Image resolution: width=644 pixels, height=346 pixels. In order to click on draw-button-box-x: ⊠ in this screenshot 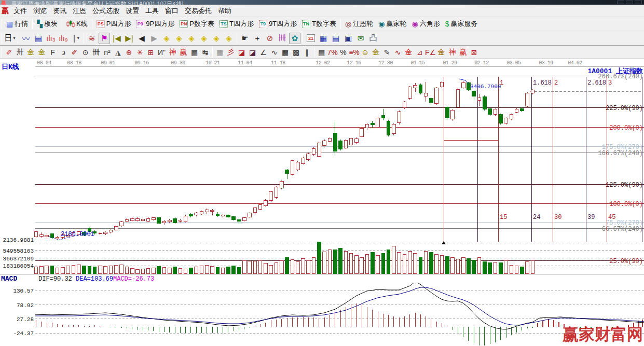, I will do `click(474, 52)`.